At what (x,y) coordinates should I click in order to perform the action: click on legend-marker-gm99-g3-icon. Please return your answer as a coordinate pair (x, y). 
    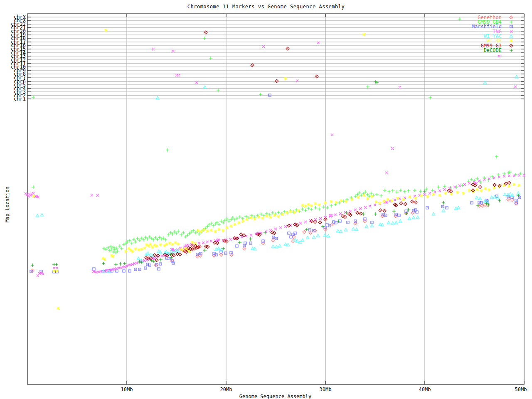
    Looking at the image, I should click on (511, 46).